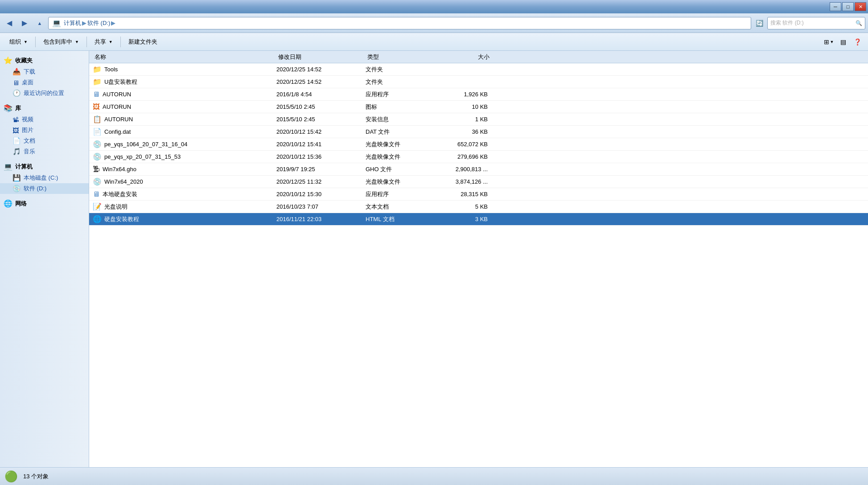 The image size is (868, 485). What do you see at coordinates (45, 177) in the screenshot?
I see `computer-section: 💻 计算机 💾 本地磁盘 (C:) 💿 软件 (D:)` at bounding box center [45, 177].